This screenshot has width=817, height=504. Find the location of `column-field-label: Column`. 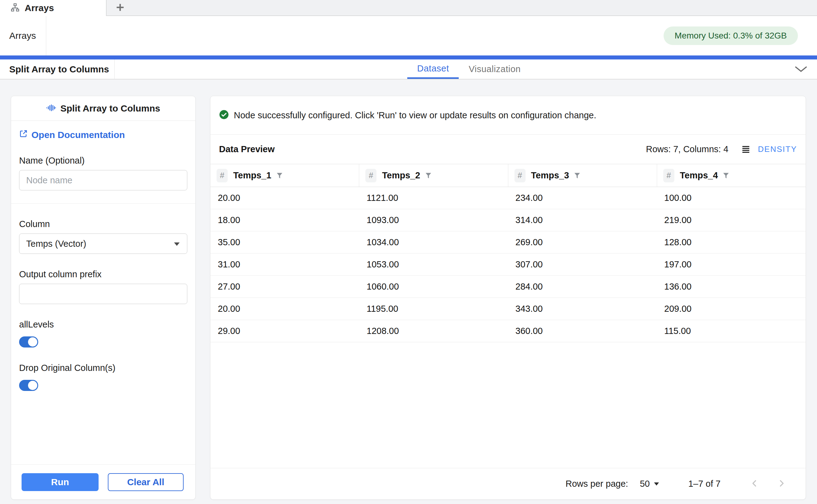

column-field-label: Column is located at coordinates (103, 224).